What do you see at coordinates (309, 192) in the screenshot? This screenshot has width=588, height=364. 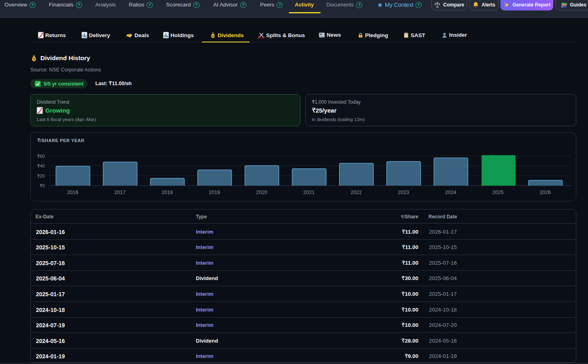 I see `svg-text: 2021` at bounding box center [309, 192].